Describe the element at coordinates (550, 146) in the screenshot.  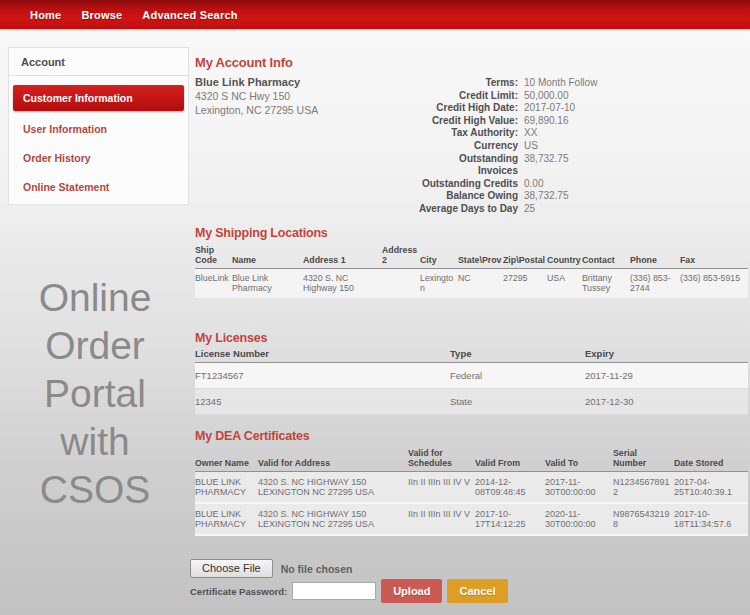
I see `account-fields: Terms: 10 Month Follow Credit Limit: 50,…` at that location.